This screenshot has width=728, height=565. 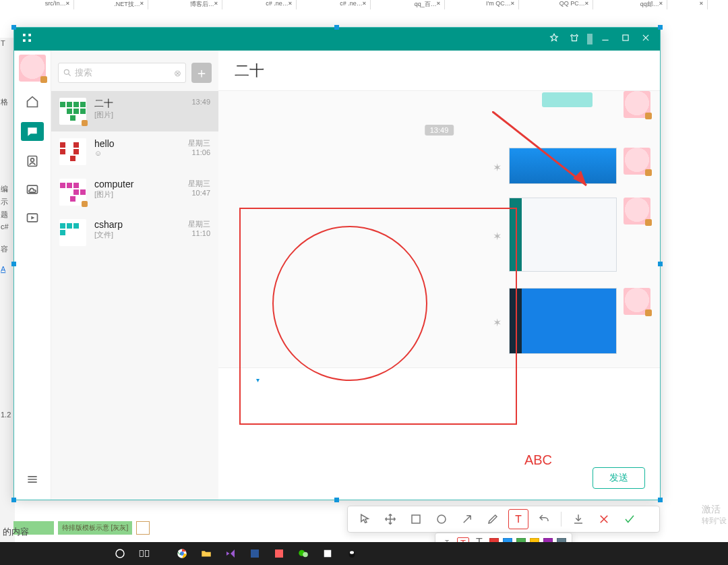 What do you see at coordinates (182, 554) in the screenshot?
I see `taskbar-chrome-icon` at bounding box center [182, 554].